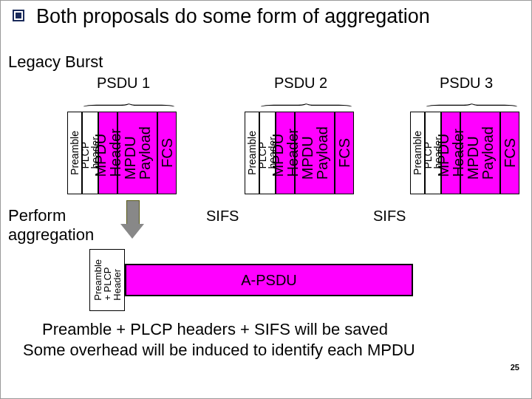 The image size is (532, 399). I want to click on psdu2-label: PSDU 2, so click(301, 83).